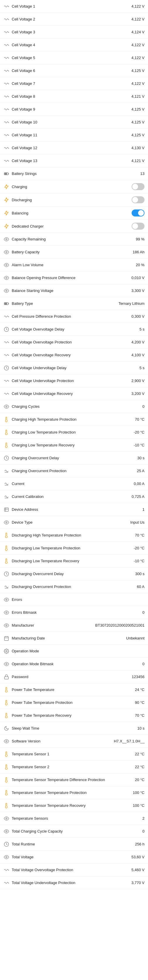  What do you see at coordinates (24, 173) in the screenshot?
I see `label-battery-strings: Battery Strings` at bounding box center [24, 173].